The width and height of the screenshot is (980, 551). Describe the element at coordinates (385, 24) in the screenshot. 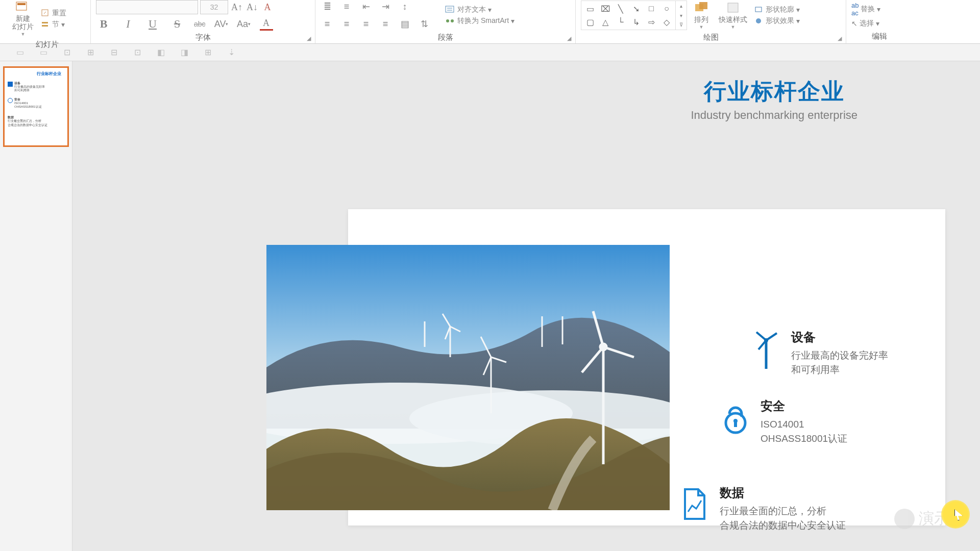

I see `align-justify-button: ≡` at that location.